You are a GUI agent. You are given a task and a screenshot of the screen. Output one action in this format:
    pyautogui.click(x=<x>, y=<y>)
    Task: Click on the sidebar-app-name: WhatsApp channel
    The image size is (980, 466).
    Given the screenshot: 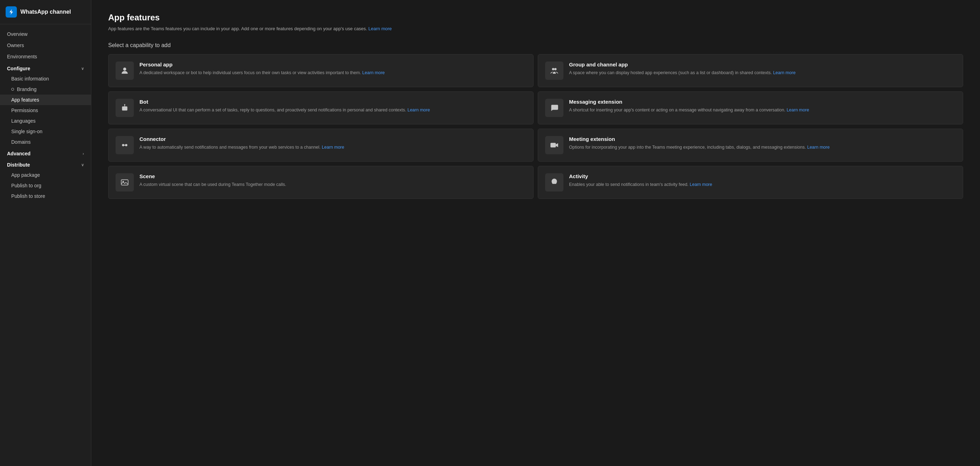 What is the action you would take?
    pyautogui.click(x=46, y=12)
    